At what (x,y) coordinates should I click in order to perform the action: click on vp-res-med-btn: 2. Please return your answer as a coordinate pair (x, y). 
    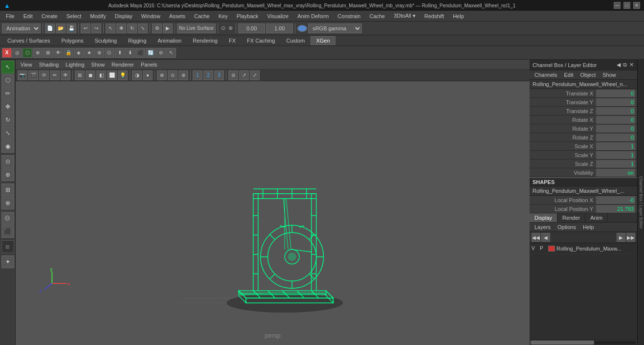
    Looking at the image, I should click on (208, 75).